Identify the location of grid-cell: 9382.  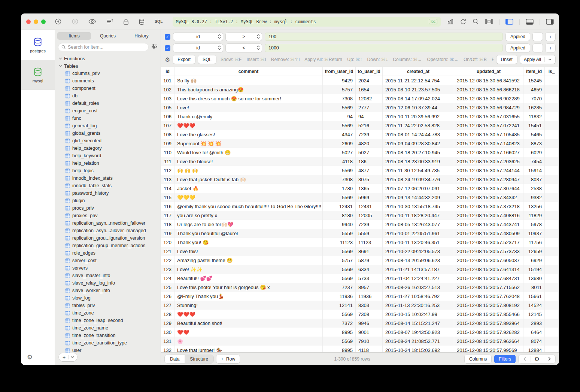
(534, 197).